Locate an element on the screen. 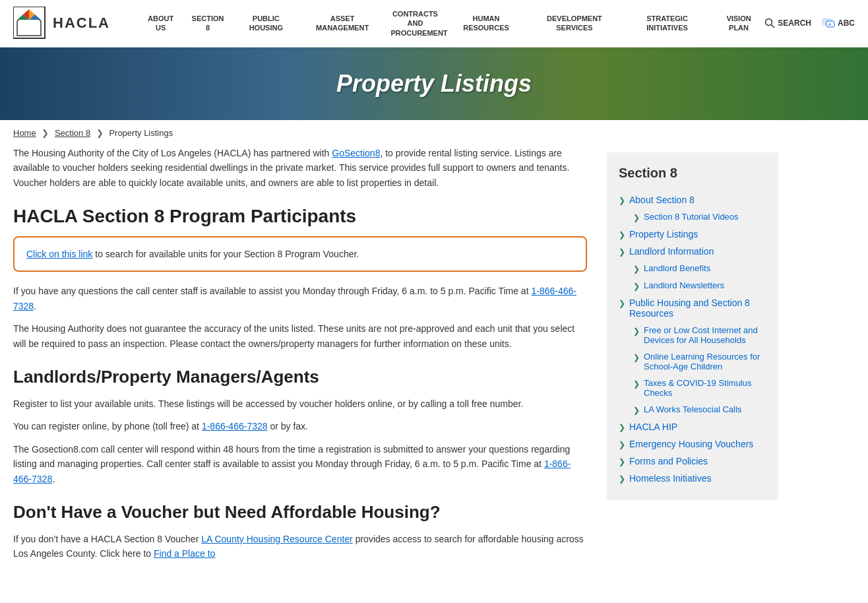 The image size is (868, 603). translate-icon: A is located at coordinates (828, 23).